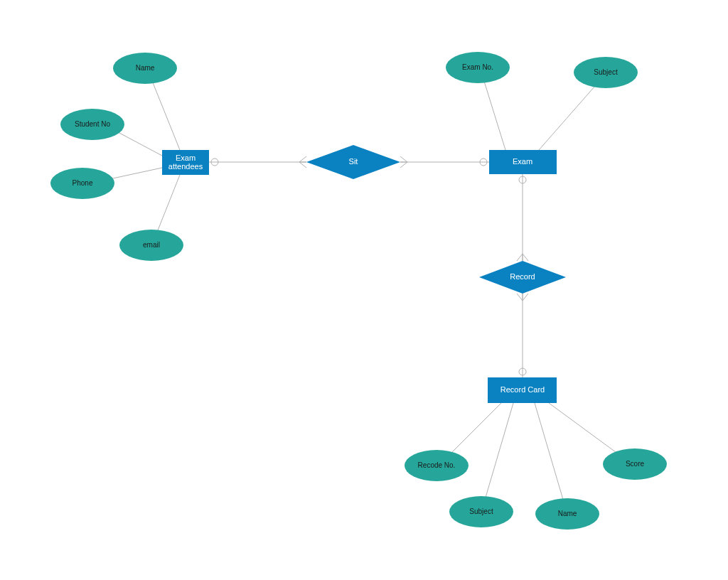  What do you see at coordinates (478, 67) in the screenshot?
I see `attr-examno-label: Exam No.` at bounding box center [478, 67].